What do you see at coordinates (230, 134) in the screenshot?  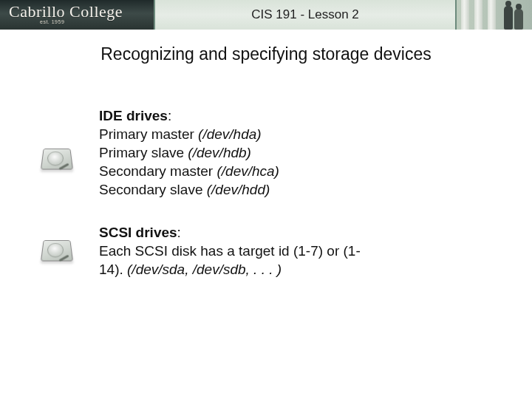 I see `ide-row-dev: (/dev/hda)` at bounding box center [230, 134].